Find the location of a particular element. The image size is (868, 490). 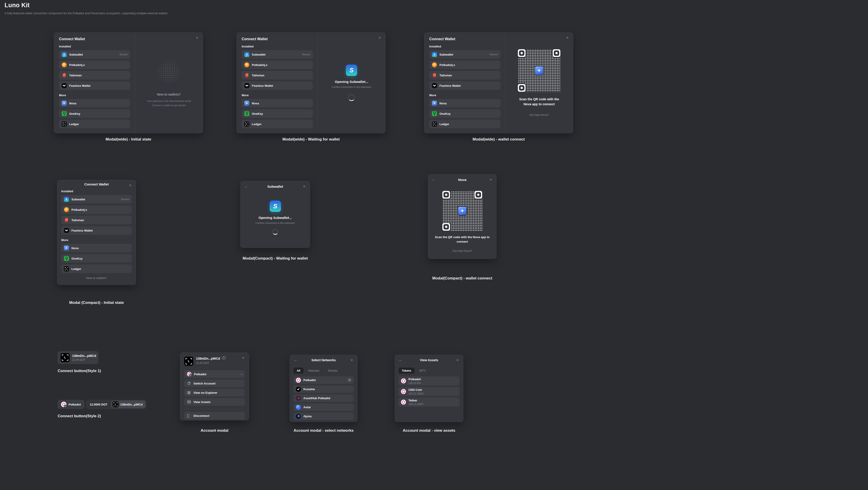

modal-body: Installed SSubwalletRecentPPolkadotj.sTa… is located at coordinates (96, 236).